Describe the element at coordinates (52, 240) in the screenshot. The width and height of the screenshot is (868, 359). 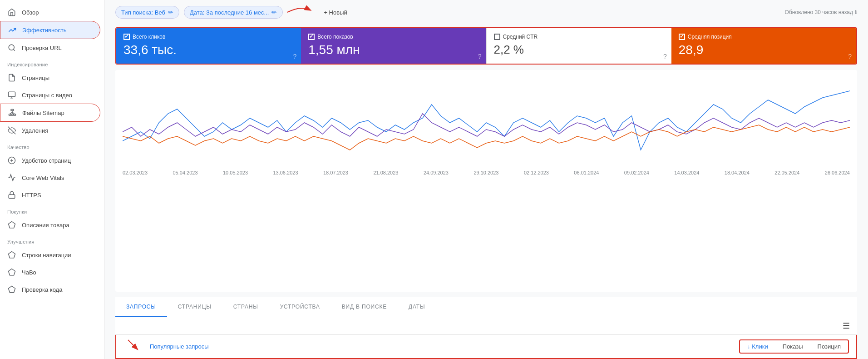
I see `sidebar-section-improvements: Улучшения` at that location.